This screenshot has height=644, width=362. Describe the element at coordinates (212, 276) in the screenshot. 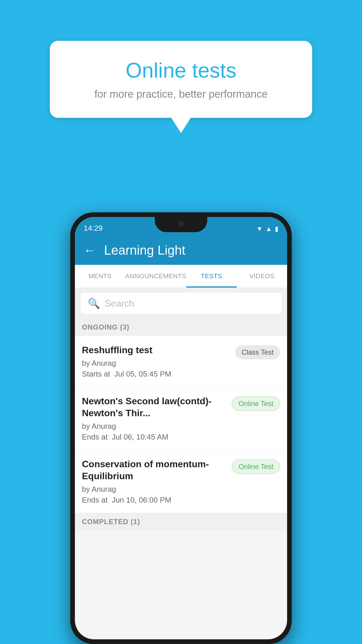

I see `tab-tests: TESTS` at that location.